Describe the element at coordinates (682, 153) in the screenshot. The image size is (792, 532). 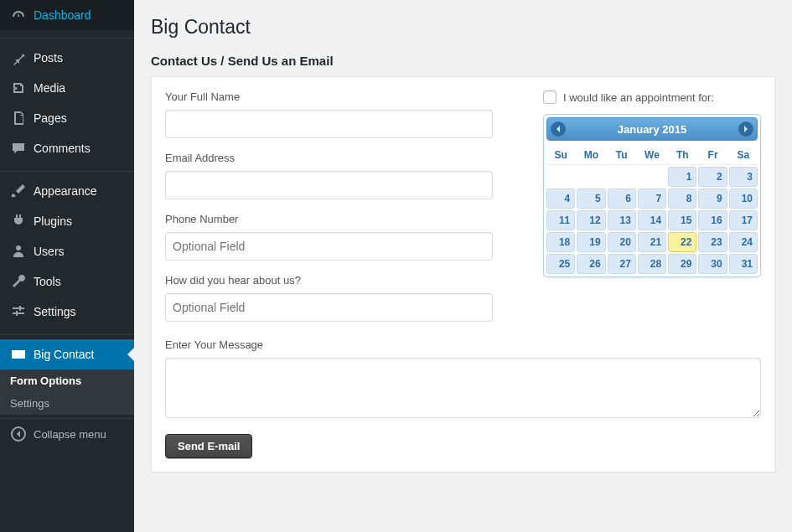
I see `cal-dow: Th` at that location.